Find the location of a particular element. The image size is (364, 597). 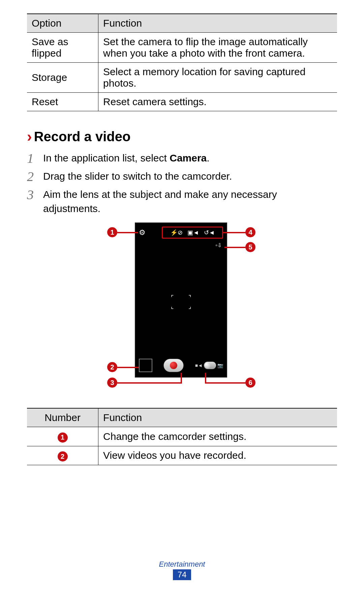

gear-icon: ⚙ is located at coordinates (142, 233).